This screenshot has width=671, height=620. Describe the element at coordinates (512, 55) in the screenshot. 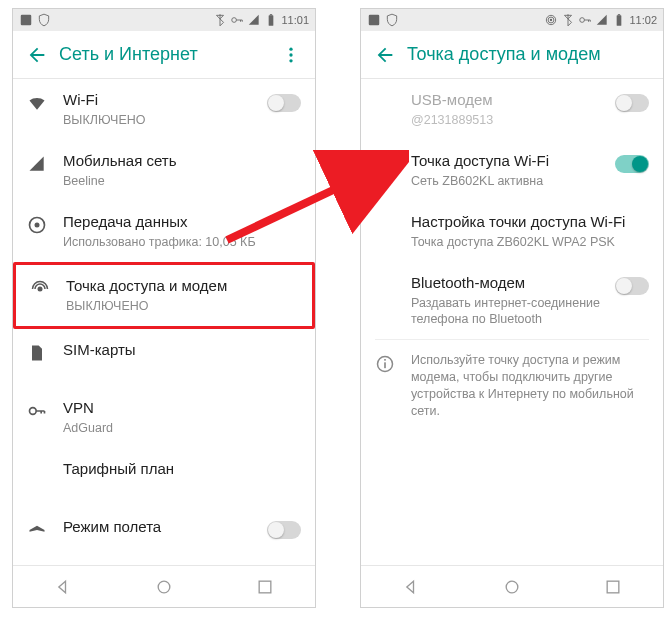

I see `appbar: Точка доступа и модем` at that location.